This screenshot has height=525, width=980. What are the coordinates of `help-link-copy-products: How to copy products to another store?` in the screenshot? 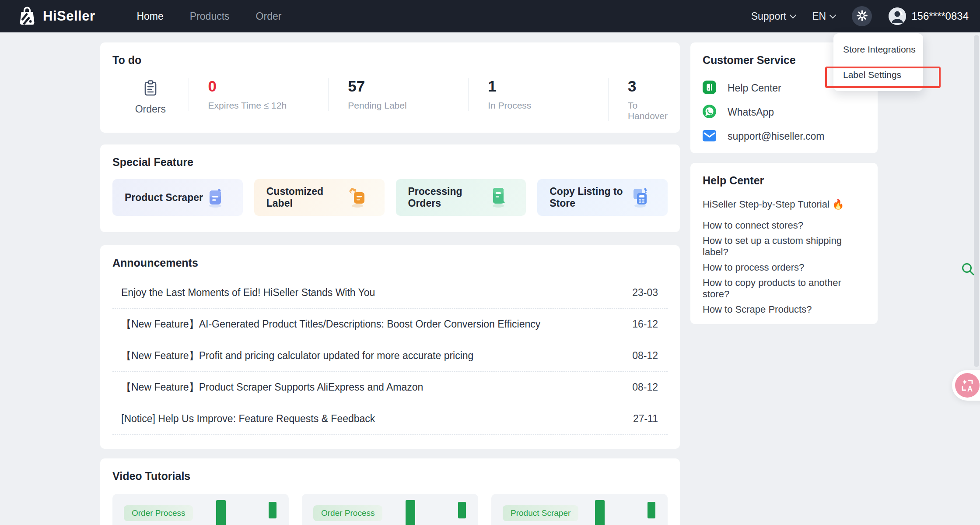 It's located at (784, 289).